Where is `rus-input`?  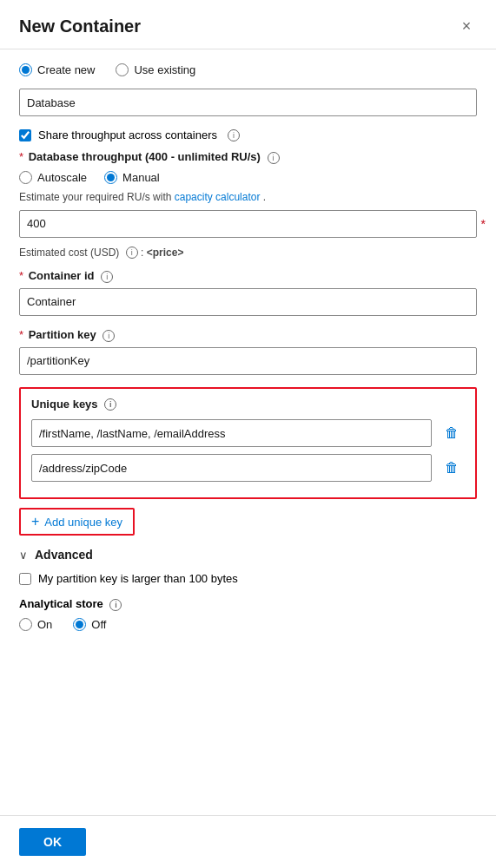 rus-input is located at coordinates (248, 224).